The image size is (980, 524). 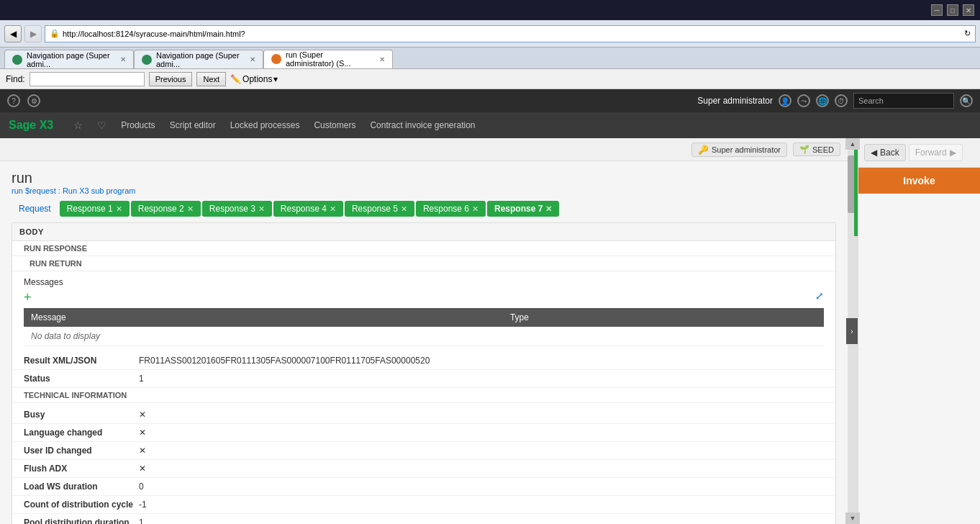 What do you see at coordinates (953, 153) in the screenshot?
I see `forward-arrow-icon: ▶` at bounding box center [953, 153].